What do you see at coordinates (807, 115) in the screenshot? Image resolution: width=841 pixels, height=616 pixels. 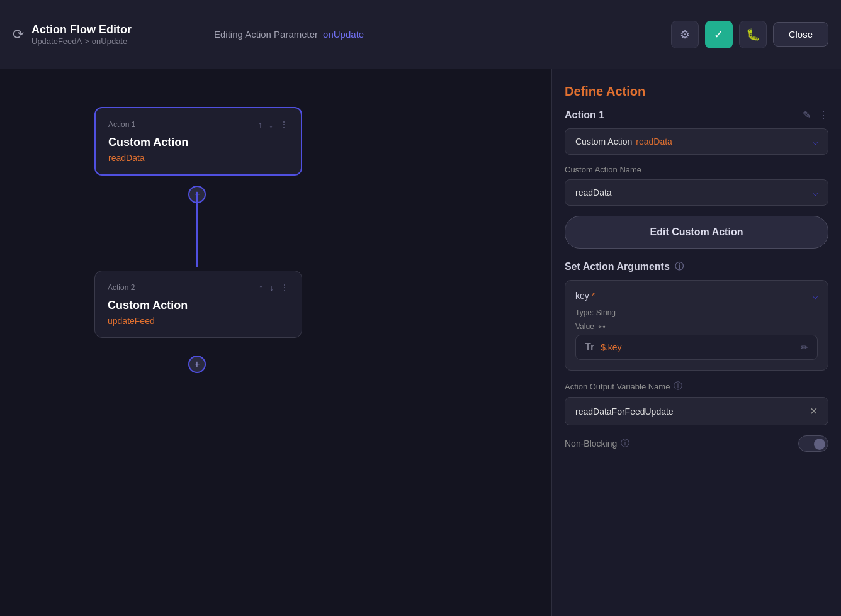 I see `edit-action-icon: ✎` at bounding box center [807, 115].